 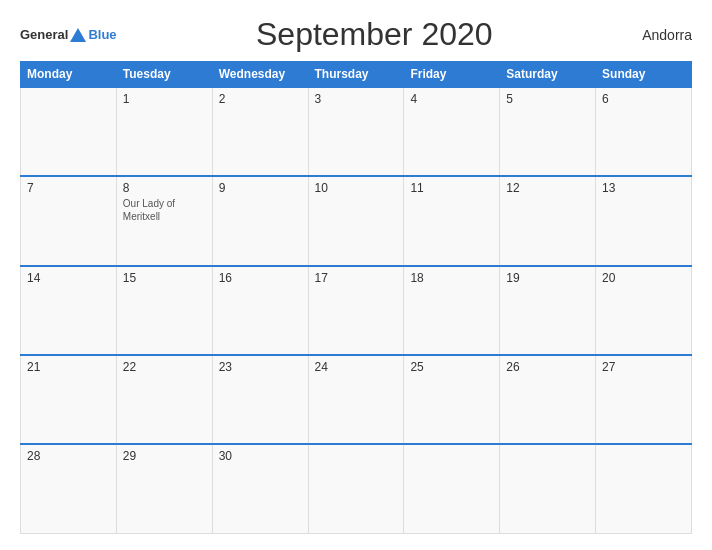 I want to click on table-row: 12, so click(x=548, y=220).